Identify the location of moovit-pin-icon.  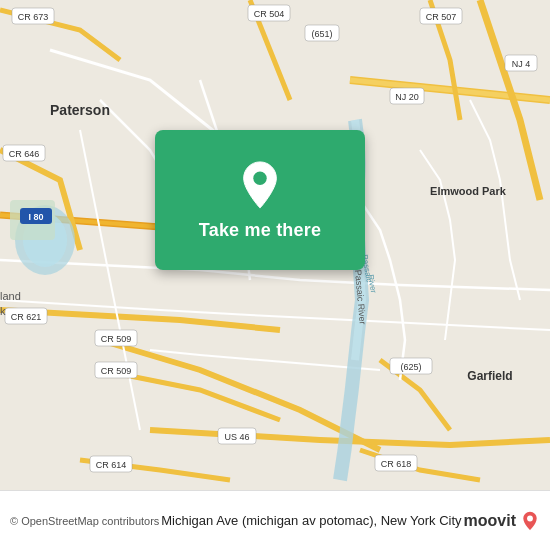
(530, 521).